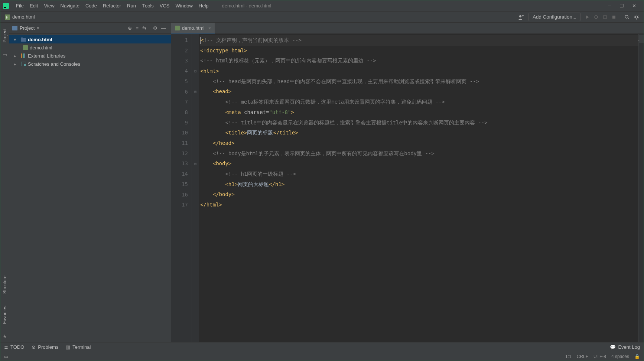 The height and width of the screenshot is (361, 644). Describe the element at coordinates (34, 6) in the screenshot. I see `menu-edit: Edit` at that location.